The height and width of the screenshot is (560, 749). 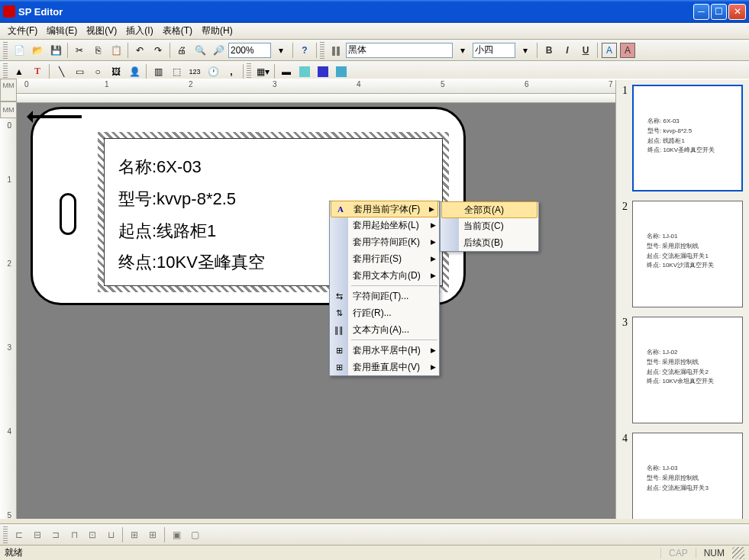 I want to click on fill-a-button: A, so click(x=628, y=50).